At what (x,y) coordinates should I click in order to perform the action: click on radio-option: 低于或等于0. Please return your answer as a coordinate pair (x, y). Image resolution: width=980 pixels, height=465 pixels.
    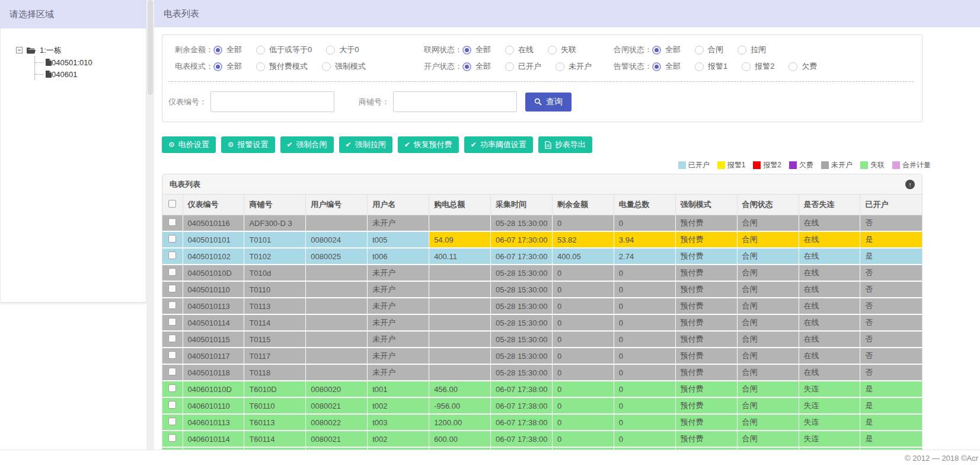
    Looking at the image, I should click on (284, 50).